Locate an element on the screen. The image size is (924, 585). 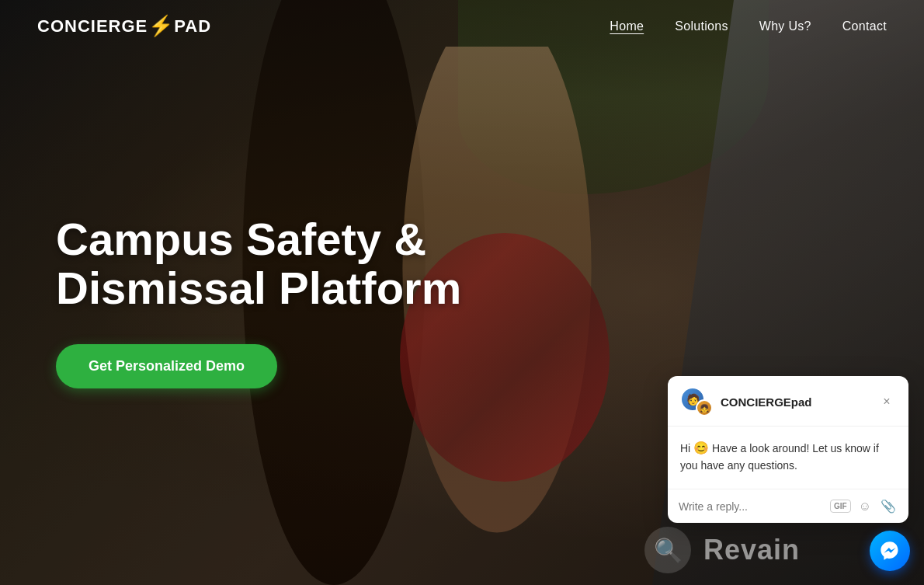
hero-title-line1: Campus Safety & is located at coordinates (241, 238).